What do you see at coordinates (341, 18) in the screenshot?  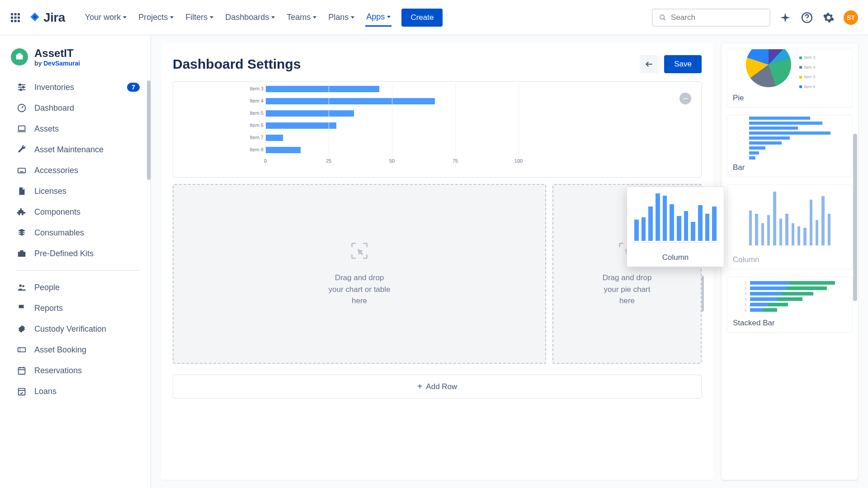 I see `nav-plans: Plans` at bounding box center [341, 18].